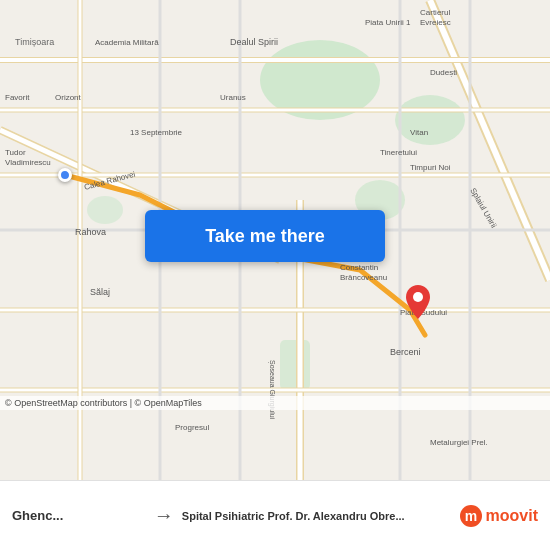 This screenshot has width=550, height=550. Describe the element at coordinates (388, 22) in the screenshot. I see `svg-text: Piata Unirii 1` at that location.